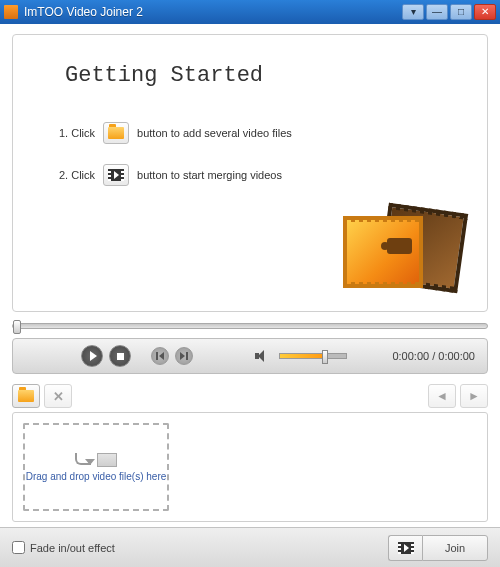 This screenshot has width=500, height=567. Describe the element at coordinates (58, 396) in the screenshot. I see `remove-file-button: ✕` at that location.